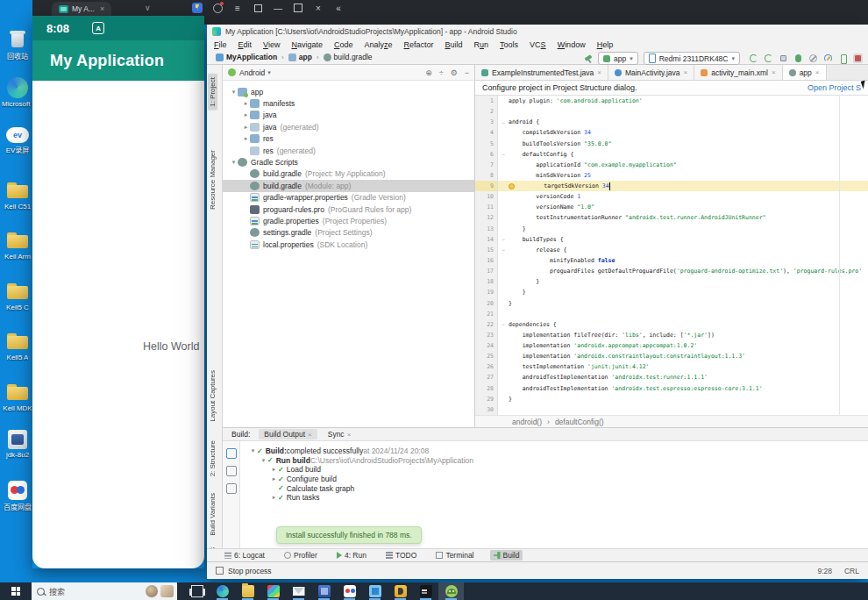 Image resolution: width=868 pixels, height=600 pixels. I want to click on folder-icon: Keil C51, so click(18, 195).